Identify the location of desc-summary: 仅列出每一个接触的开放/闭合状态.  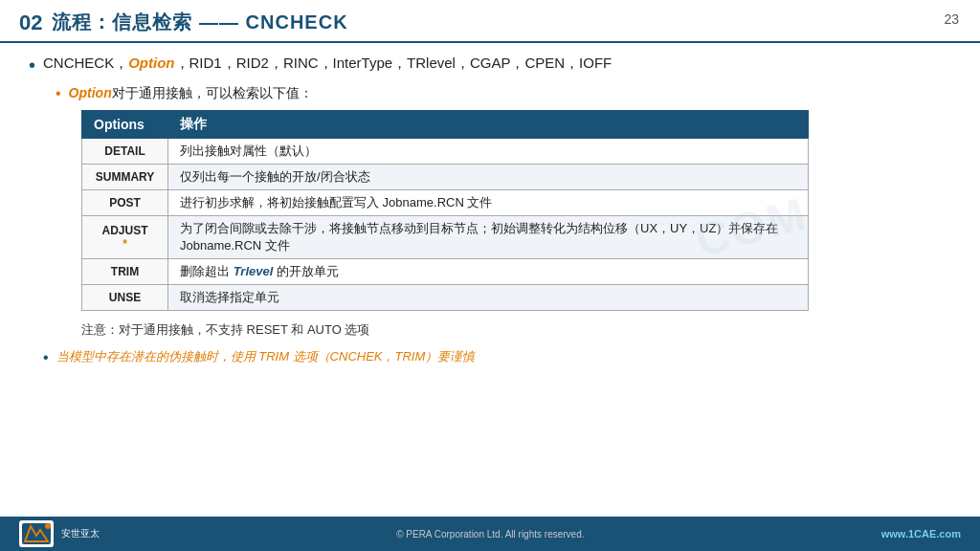
(488, 178).